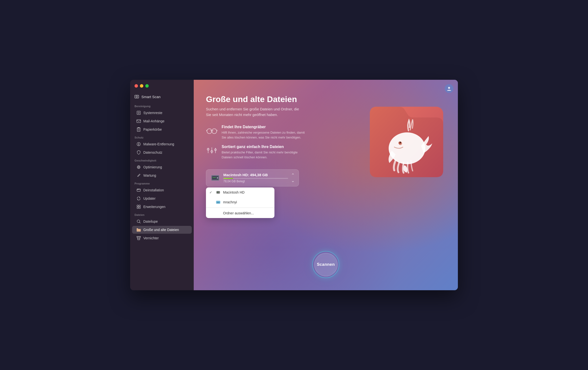 This screenshot has width=588, height=370. I want to click on feature-heading-sortiert: Sortiert ganz einfach Ihre Dateien, so click(263, 147).